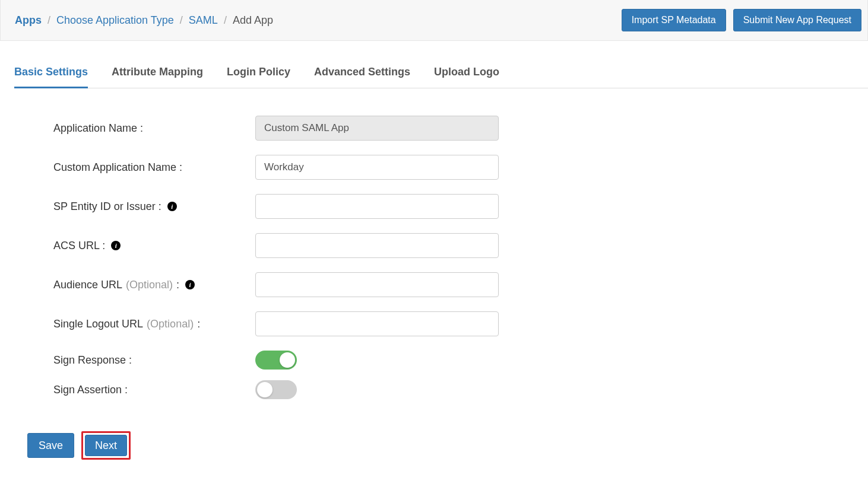  I want to click on audience-url-label: Audience URL (Optional) : i, so click(154, 285).